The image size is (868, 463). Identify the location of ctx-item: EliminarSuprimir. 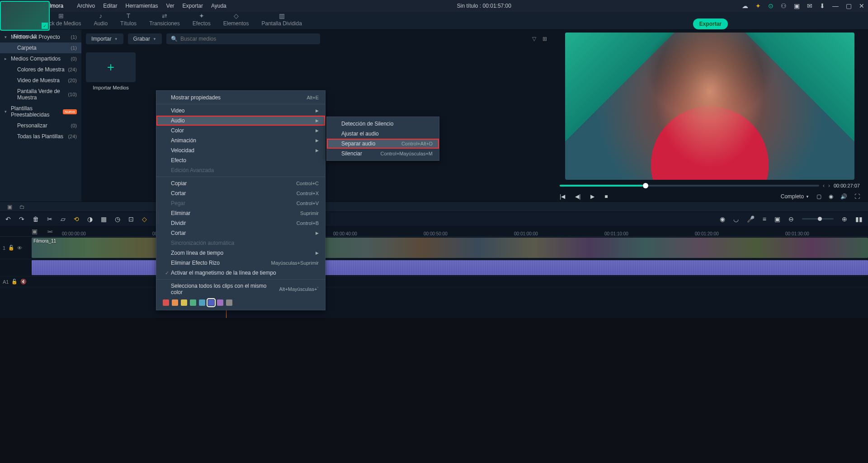
(241, 213).